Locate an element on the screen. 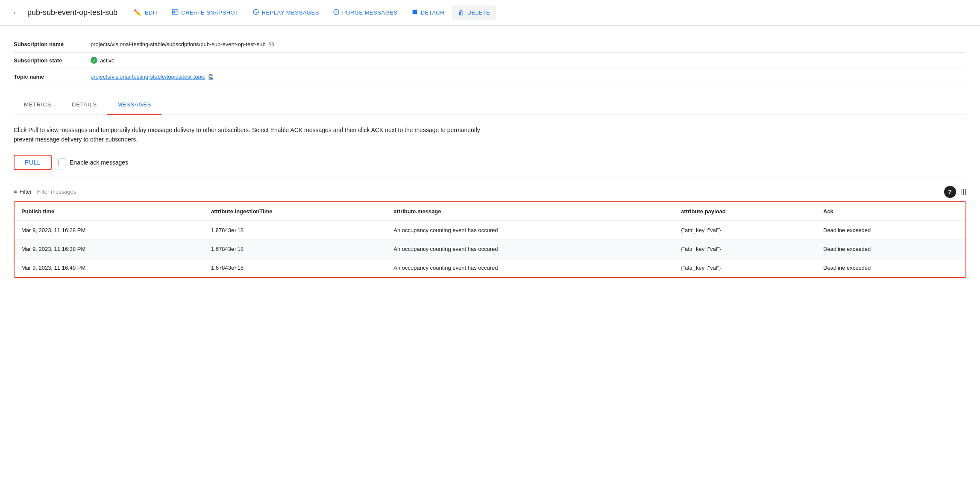 The height and width of the screenshot is (483, 980). tabs: METRICS DETAILS MESSAGES is located at coordinates (490, 105).